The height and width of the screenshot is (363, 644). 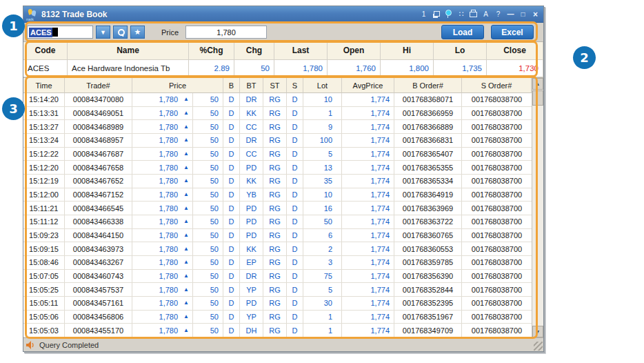 I want to click on table-row: 15:12:20 000843467658 1,780 ▲ 50 D PD RG…, so click(x=277, y=168).